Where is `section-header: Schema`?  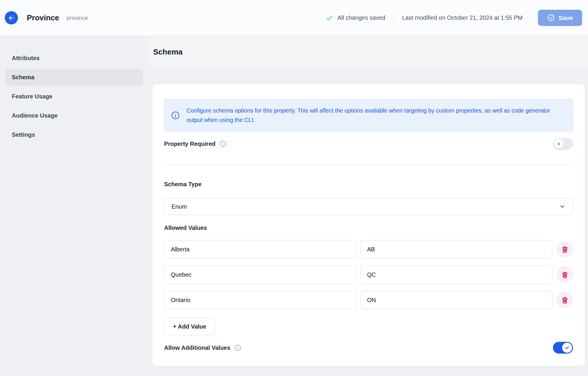 section-header: Schema is located at coordinates (368, 52).